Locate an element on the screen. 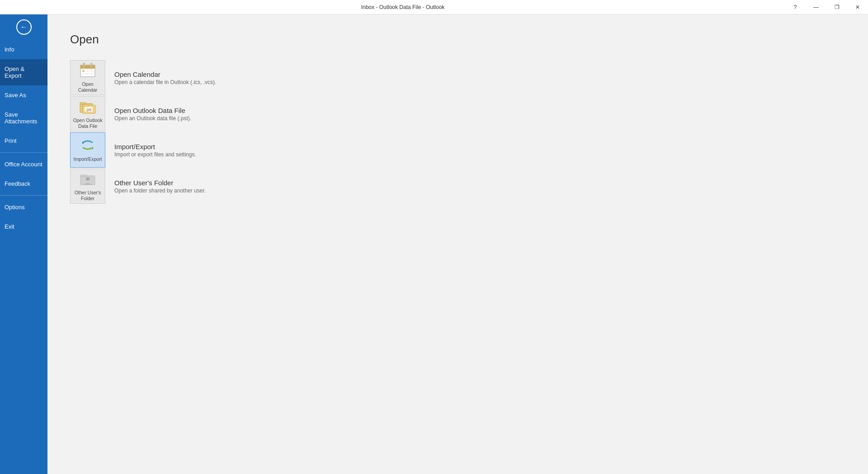 This screenshot has height=474, width=868. restore-button: ❐ is located at coordinates (837, 7).